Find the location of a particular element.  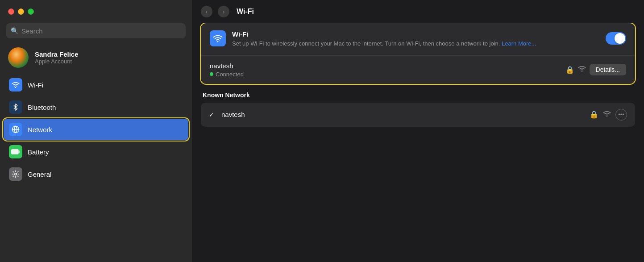

wifi-header: Wi-Fi Set up Wi-Fi to wirelessly connect… is located at coordinates (418, 39).